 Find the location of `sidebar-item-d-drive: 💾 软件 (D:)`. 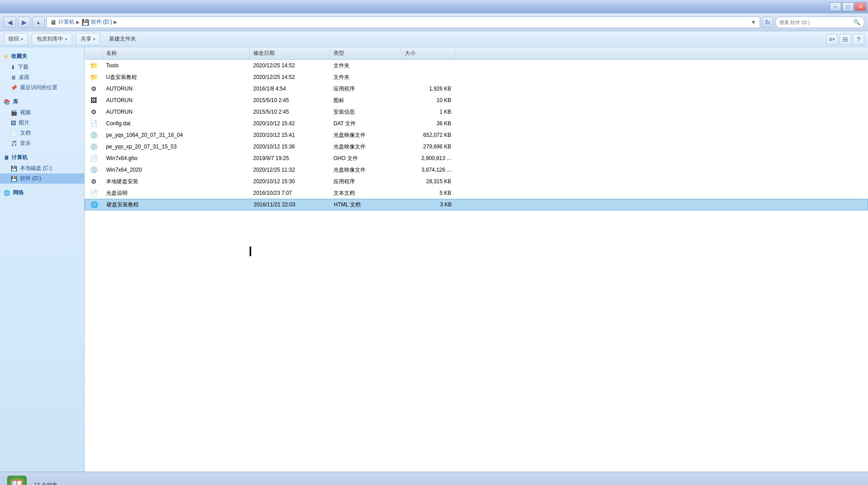

sidebar-item-d-drive: 💾 软件 (D:) is located at coordinates (42, 178).